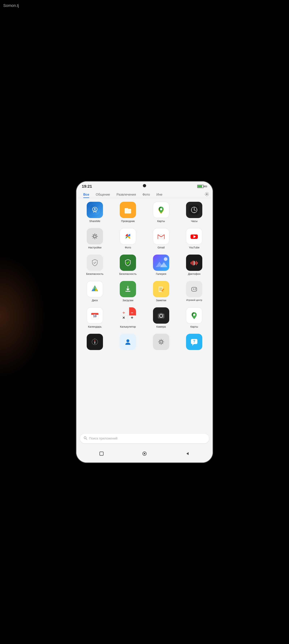  What do you see at coordinates (86, 194) in the screenshot?
I see `tab-all: Все` at bounding box center [86, 194].